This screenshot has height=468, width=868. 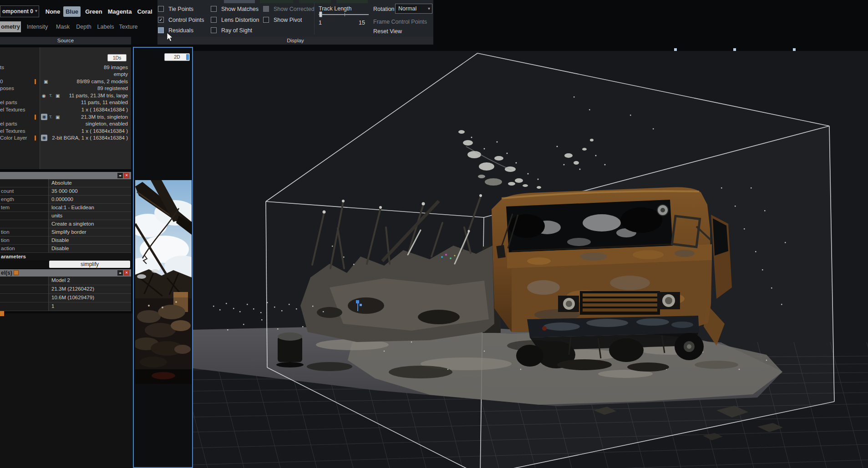 What do you see at coordinates (53, 12) in the screenshot?
I see `color-filter-none: None` at bounding box center [53, 12].